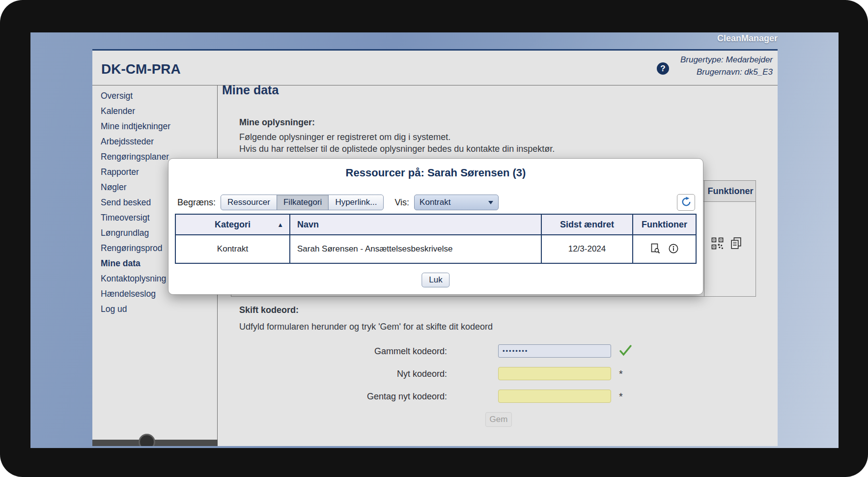 The width and height of the screenshot is (868, 477). What do you see at coordinates (555, 396) in the screenshot?
I see `repeat-password-input` at bounding box center [555, 396].